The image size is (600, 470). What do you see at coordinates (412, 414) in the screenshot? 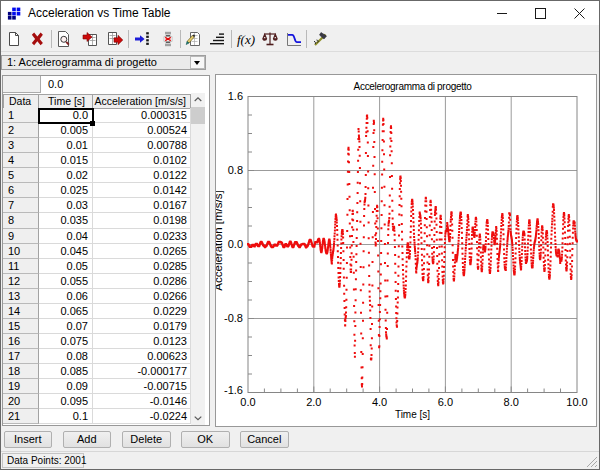
I see `svg-text: Time [s]` at bounding box center [412, 414].